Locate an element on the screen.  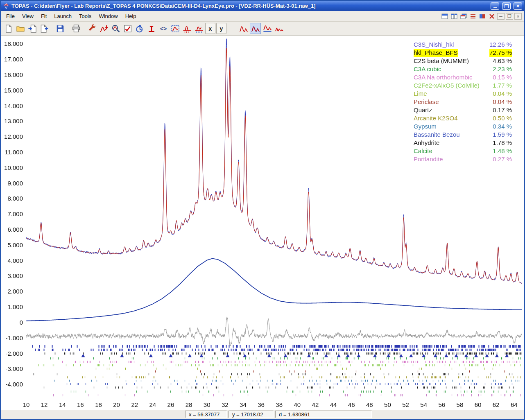
legend-phase-value: 2.23 % is located at coordinates (502, 69).